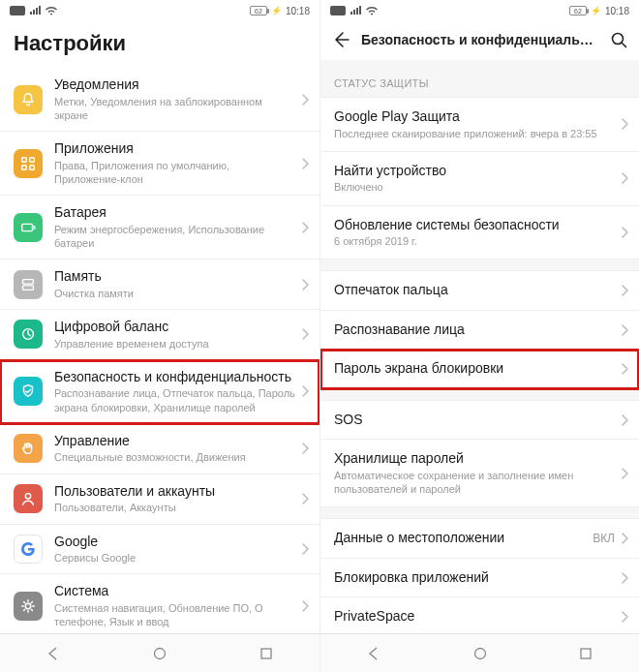 Image resolution: width=639 pixels, height=672 pixels. What do you see at coordinates (174, 172) in the screenshot?
I see `row-subtitle: Права, Приложения по умолчанию, Приложен…` at bounding box center [174, 172].